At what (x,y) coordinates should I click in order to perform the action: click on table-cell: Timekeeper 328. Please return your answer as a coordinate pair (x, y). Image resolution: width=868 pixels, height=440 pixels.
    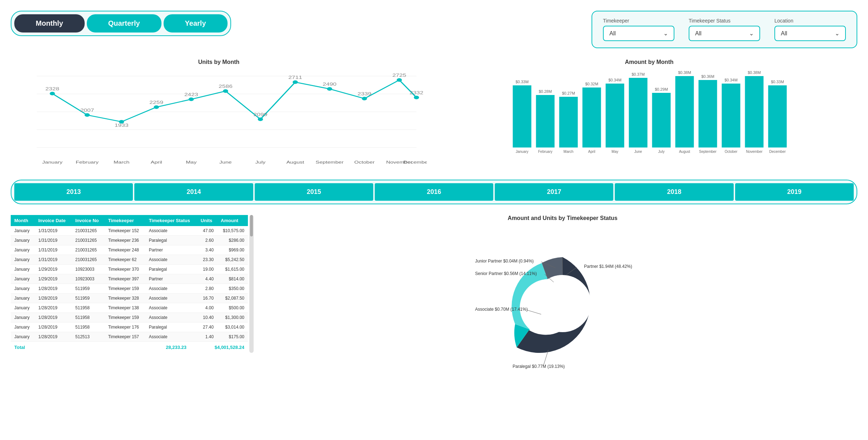
    Looking at the image, I should click on (125, 299).